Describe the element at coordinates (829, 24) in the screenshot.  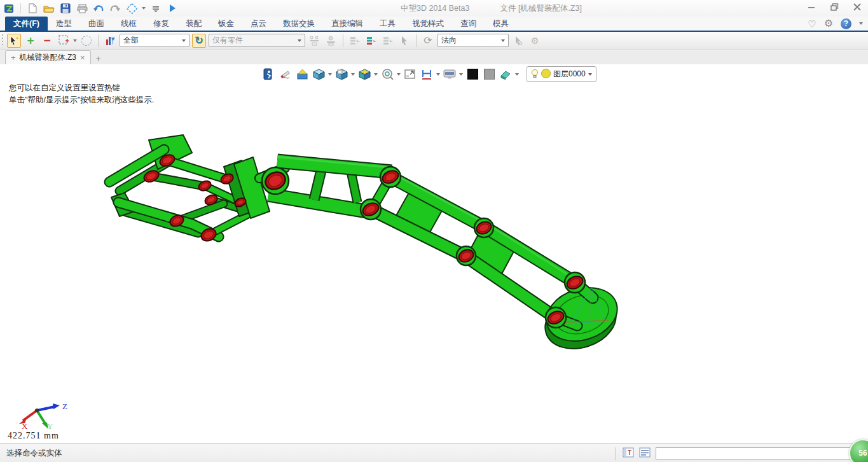
I see `settings-icon: ⚙` at that location.